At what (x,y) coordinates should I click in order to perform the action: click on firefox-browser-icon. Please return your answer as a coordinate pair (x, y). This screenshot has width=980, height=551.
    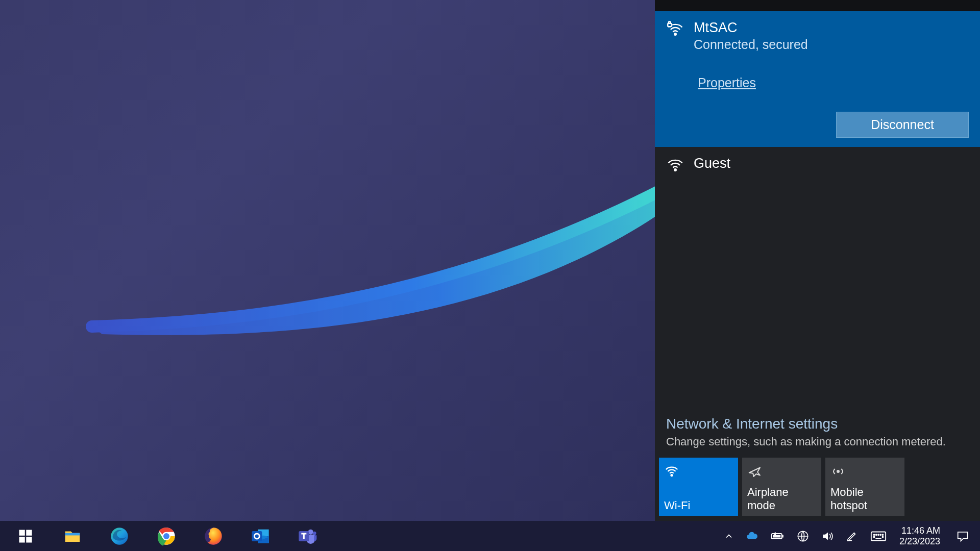
    Looking at the image, I should click on (213, 536).